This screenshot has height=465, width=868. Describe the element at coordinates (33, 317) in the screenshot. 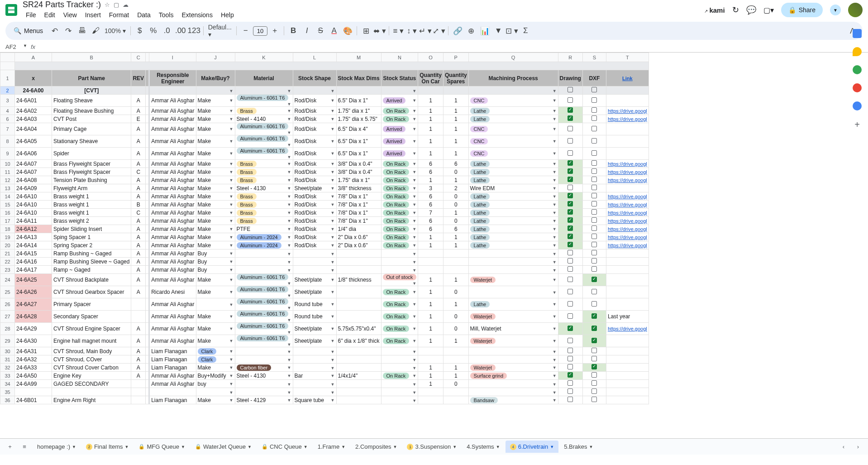

I see `cell: 24-6A28` at that location.